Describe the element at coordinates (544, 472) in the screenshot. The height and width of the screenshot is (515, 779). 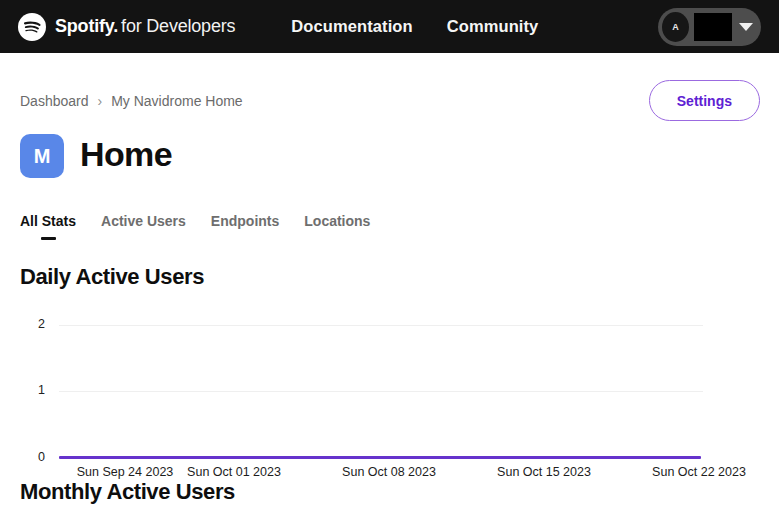
I see `x-axis-tick-label: Sun Oct 15 2023` at that location.